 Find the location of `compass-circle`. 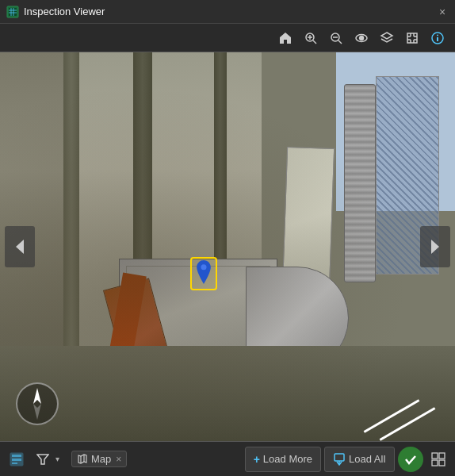

compass-circle is located at coordinates (37, 404).